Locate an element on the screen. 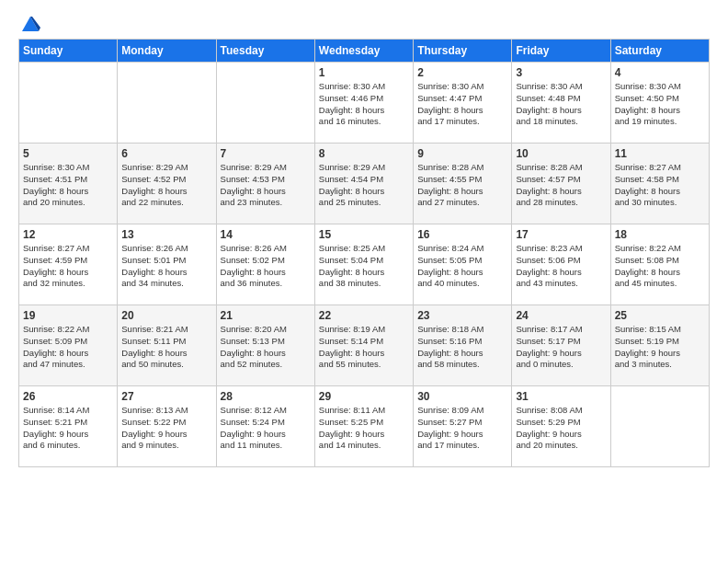 The height and width of the screenshot is (563, 728). table-row: 20Sunrise: 8:21 AM Sunset: 5:11 PM Dayli… is located at coordinates (167, 346).